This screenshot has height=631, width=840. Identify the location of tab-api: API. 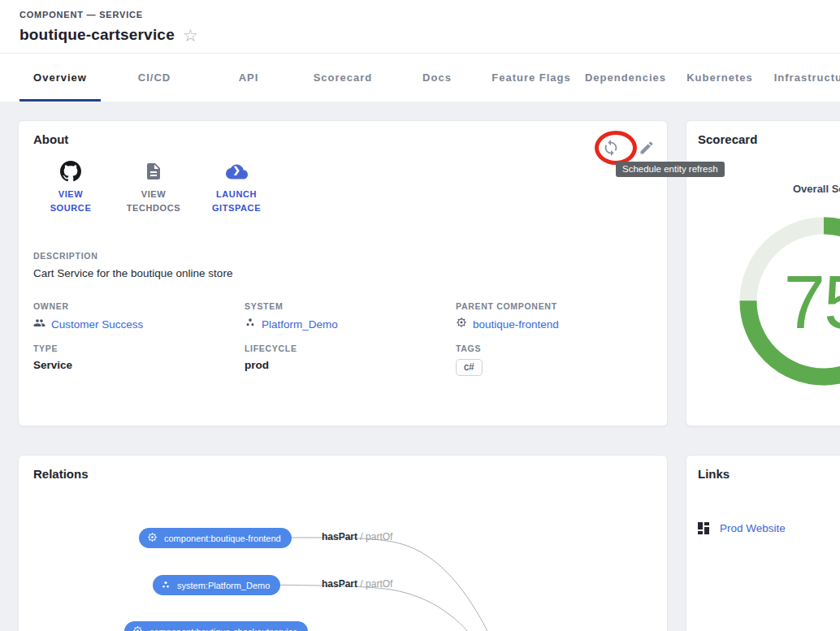
(249, 78).